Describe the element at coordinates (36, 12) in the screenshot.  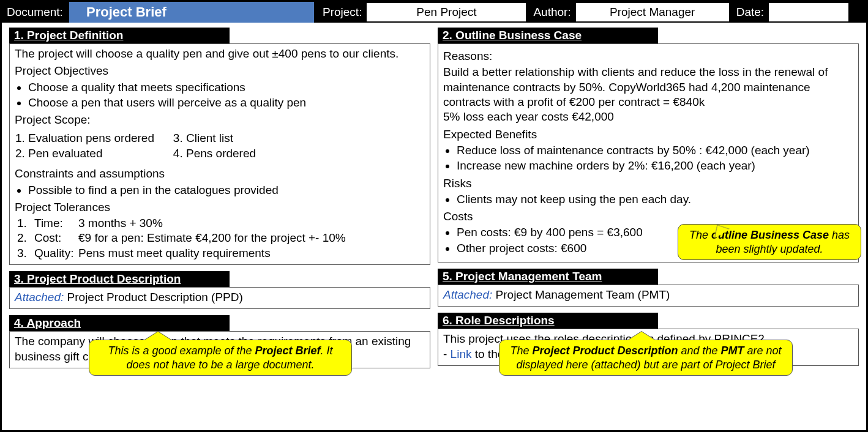
I see `document-label: Document:` at that location.